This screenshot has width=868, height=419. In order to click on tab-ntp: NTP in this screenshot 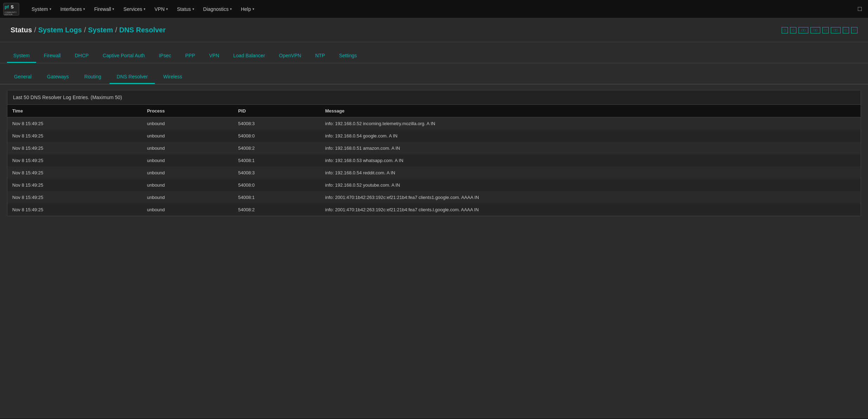, I will do `click(320, 56)`.